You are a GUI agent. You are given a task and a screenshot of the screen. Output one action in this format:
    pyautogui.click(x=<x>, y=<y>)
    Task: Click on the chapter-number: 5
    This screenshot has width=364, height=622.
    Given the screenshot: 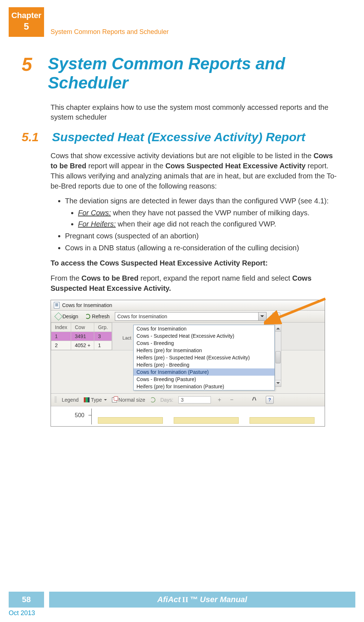 What is the action you would take?
    pyautogui.click(x=26, y=27)
    